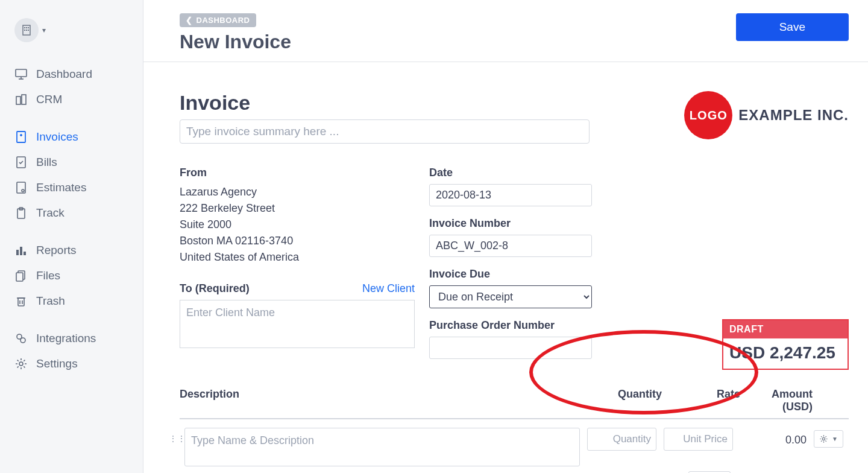 This screenshot has height=473, width=868. I want to click on invoice-number-label: Invoice Number, so click(520, 223).